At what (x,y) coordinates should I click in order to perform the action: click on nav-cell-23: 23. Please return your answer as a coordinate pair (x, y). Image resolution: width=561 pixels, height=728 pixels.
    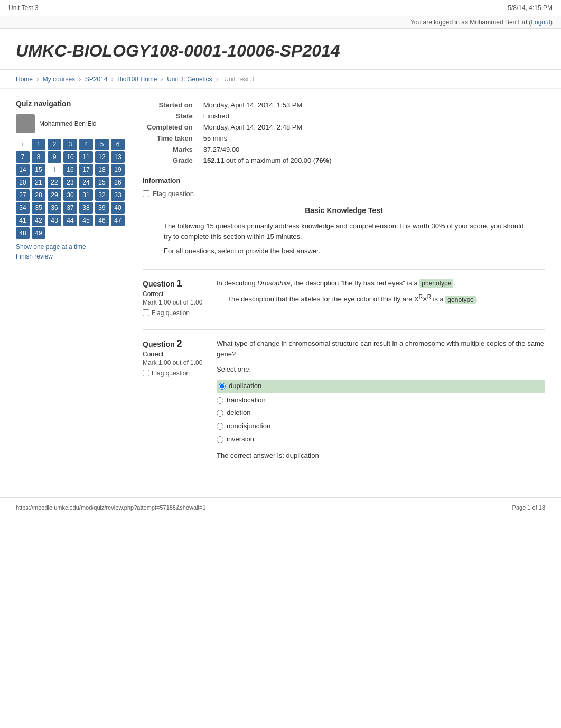
    Looking at the image, I should click on (70, 182).